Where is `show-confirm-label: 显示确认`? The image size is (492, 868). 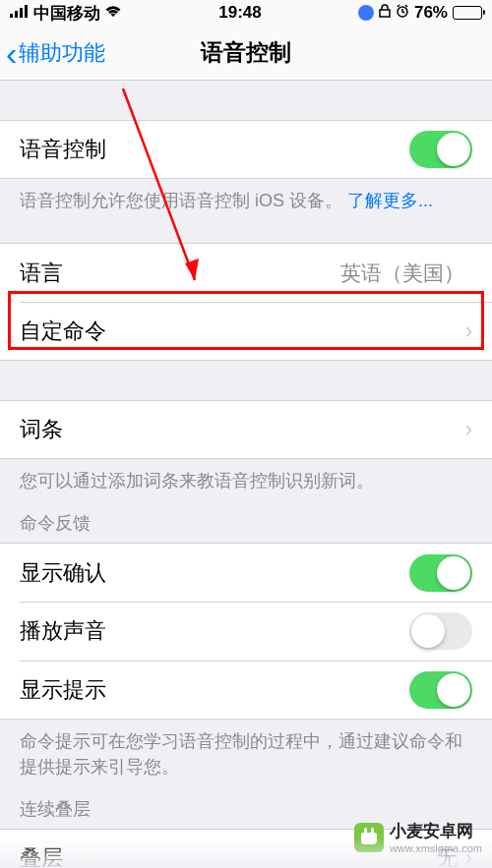
show-confirm-label: 显示确认 is located at coordinates (63, 573).